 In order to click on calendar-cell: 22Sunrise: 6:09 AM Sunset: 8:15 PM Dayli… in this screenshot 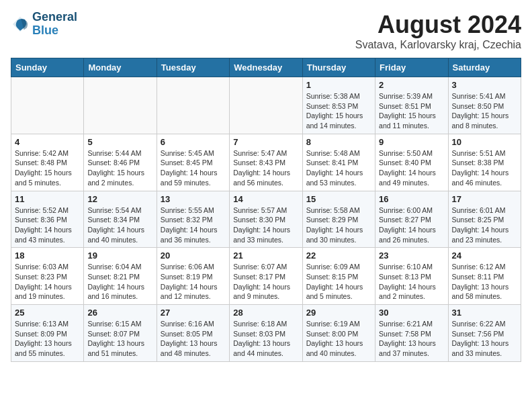, I will do `click(339, 277)`.